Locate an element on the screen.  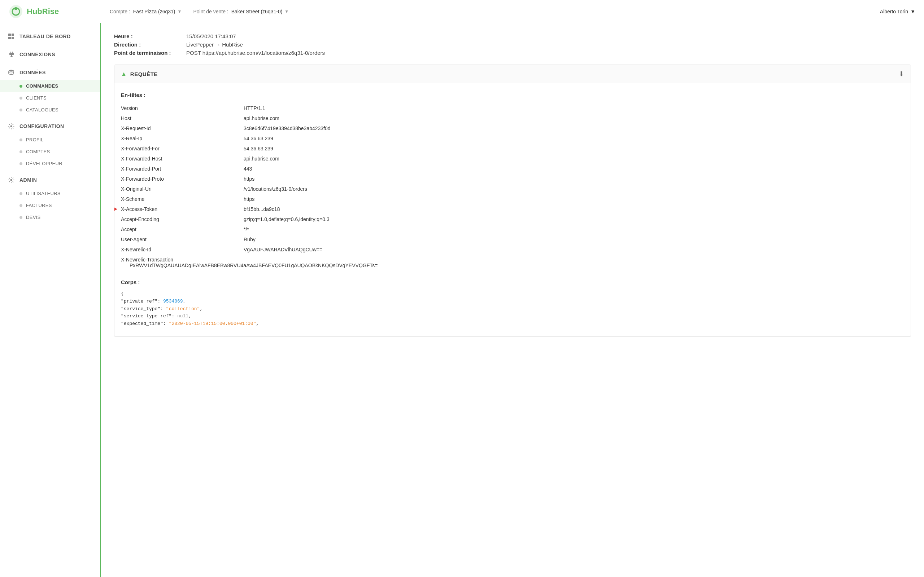
heure-value: 15/05/2020 17:43:07 is located at coordinates (211, 36).